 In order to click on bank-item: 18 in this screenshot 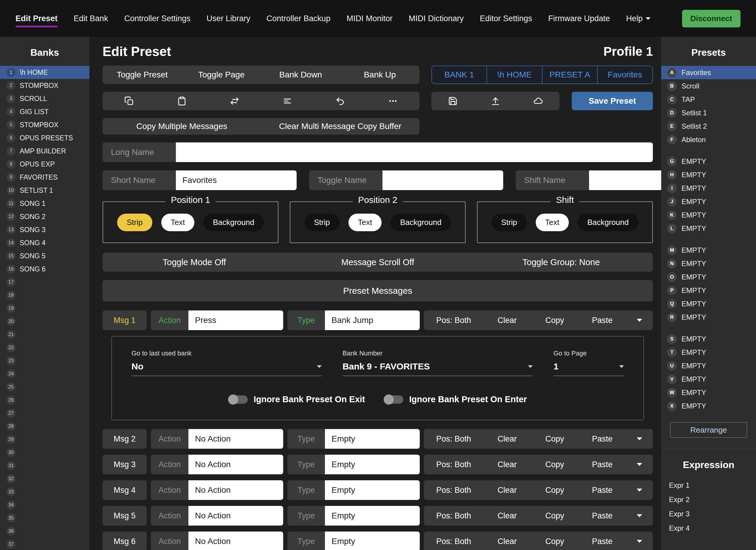, I will do `click(45, 295)`.